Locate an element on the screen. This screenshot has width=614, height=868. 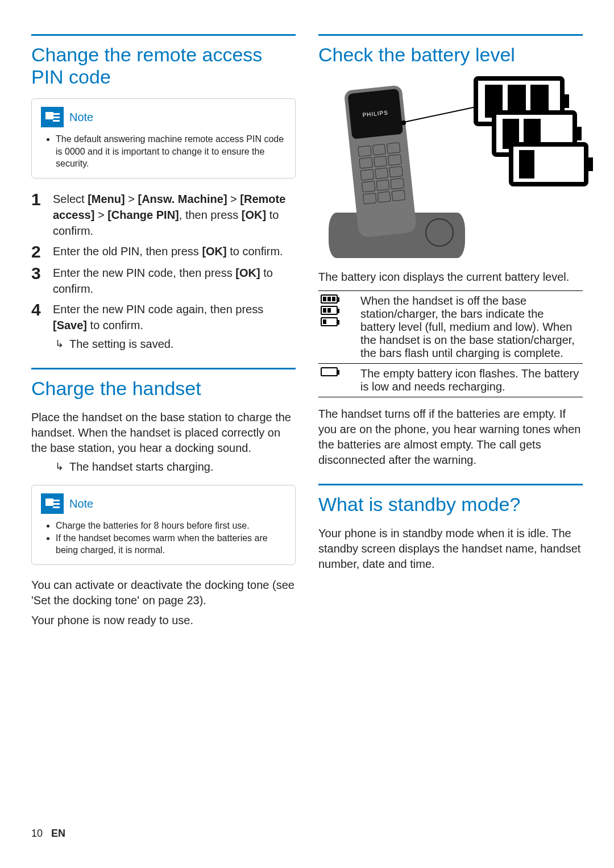
menu-key: [Save] is located at coordinates (70, 325).